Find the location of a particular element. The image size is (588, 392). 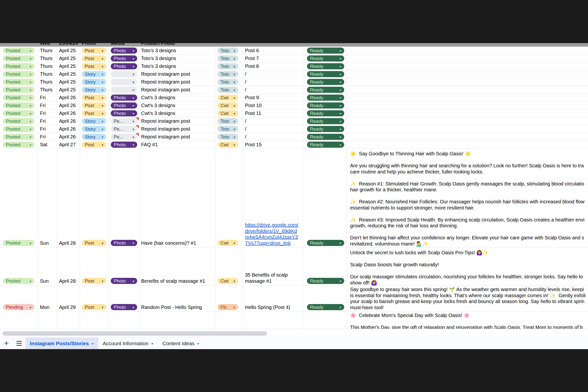

description-cell: Random Post - Hello Spring is located at coordinates (178, 299).